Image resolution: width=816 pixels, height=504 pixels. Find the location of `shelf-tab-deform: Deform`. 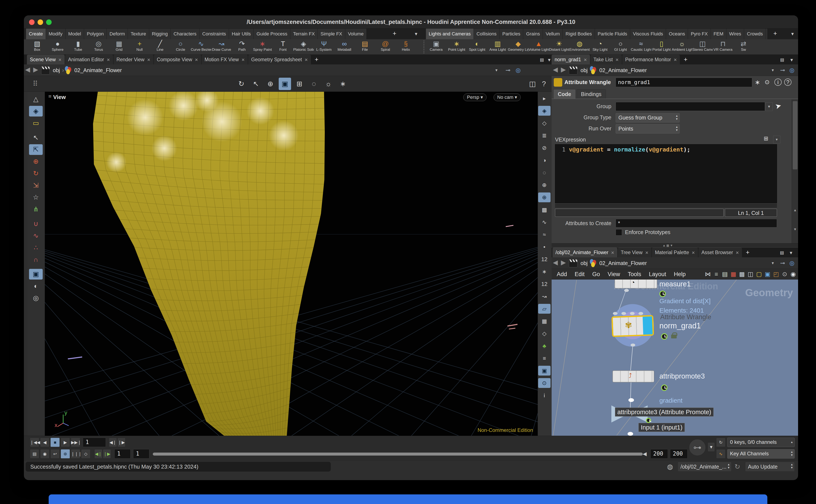

shelf-tab-deform: Deform is located at coordinates (117, 34).